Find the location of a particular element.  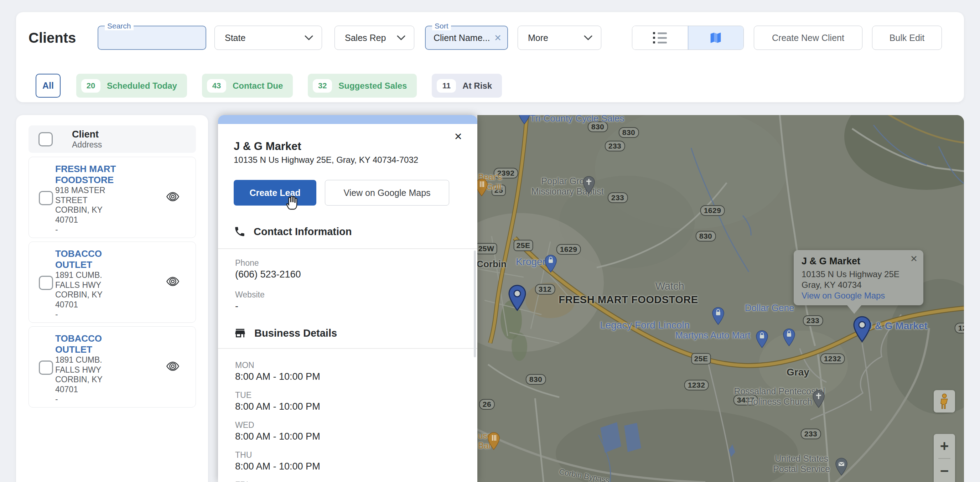

hand-cursor is located at coordinates (292, 203).